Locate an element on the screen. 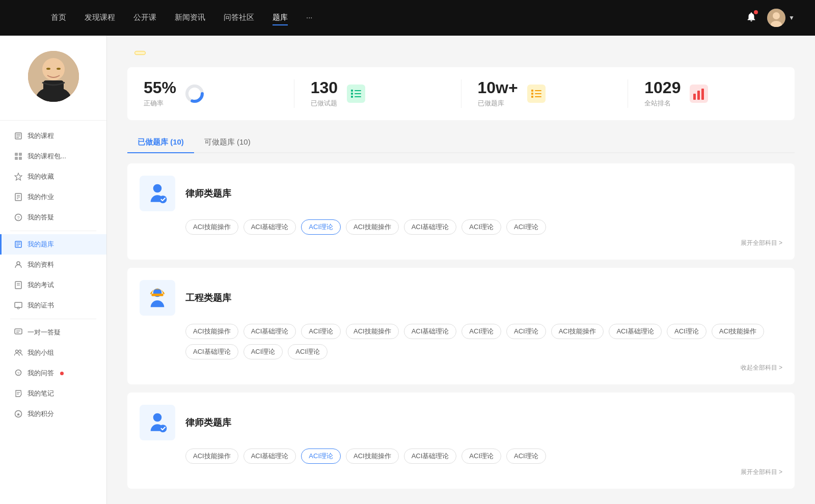  sidebar-item-exam: 我的考试 is located at coordinates (53, 285).